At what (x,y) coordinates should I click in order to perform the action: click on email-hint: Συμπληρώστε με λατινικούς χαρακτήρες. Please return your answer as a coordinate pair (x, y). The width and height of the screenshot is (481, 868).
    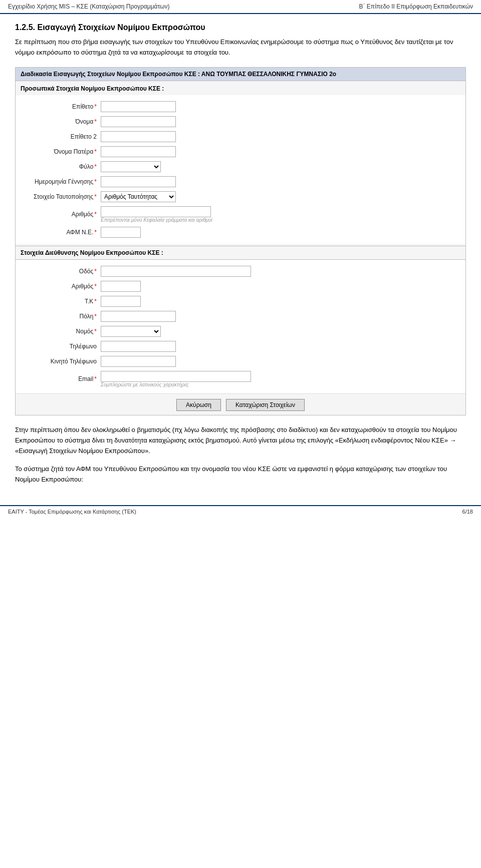
    Looking at the image, I should click on (176, 384).